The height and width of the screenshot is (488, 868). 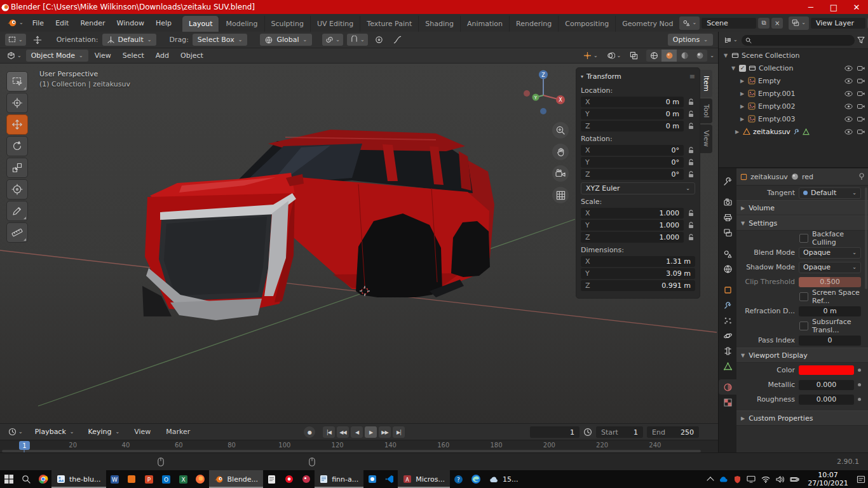 What do you see at coordinates (728, 233) in the screenshot?
I see `tab-view-layer` at bounding box center [728, 233].